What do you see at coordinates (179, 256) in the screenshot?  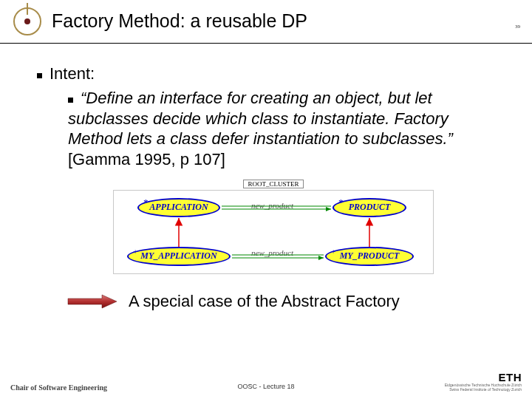 I see `class-my-application: + MY_APPLICATION` at bounding box center [179, 256].